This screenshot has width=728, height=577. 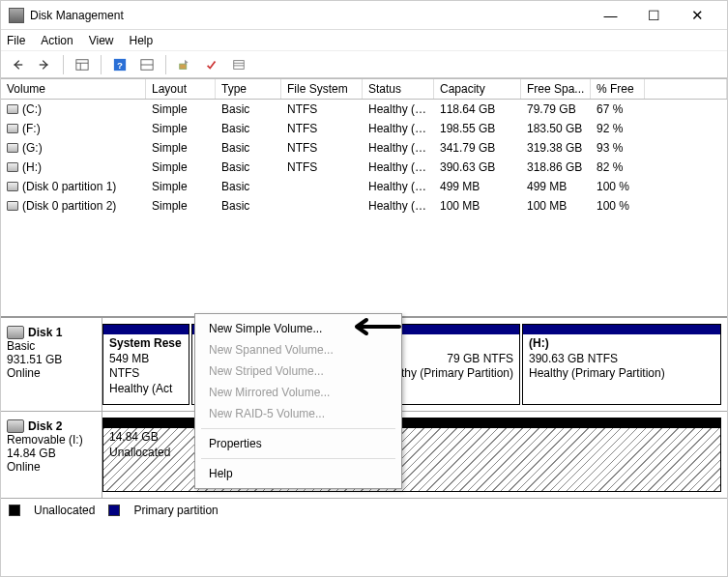 What do you see at coordinates (698, 15) in the screenshot?
I see `close-button: ✕` at bounding box center [698, 15].